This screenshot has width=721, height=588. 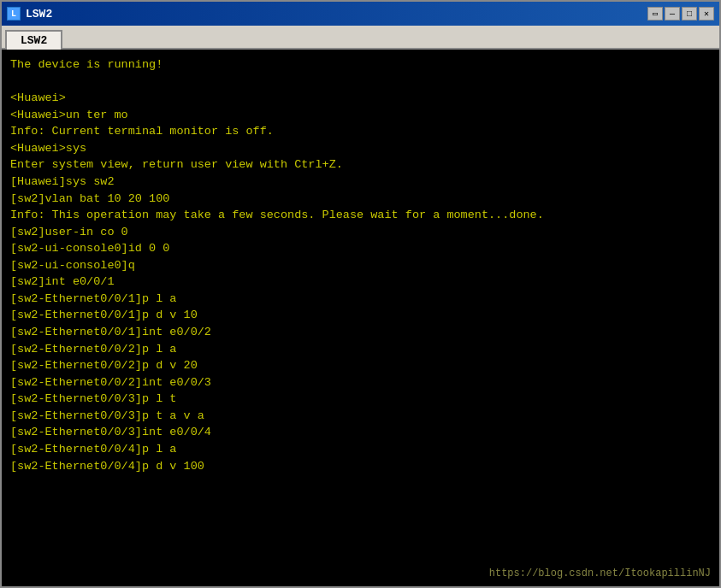 What do you see at coordinates (655, 14) in the screenshot?
I see `restore-button: ▭` at bounding box center [655, 14].